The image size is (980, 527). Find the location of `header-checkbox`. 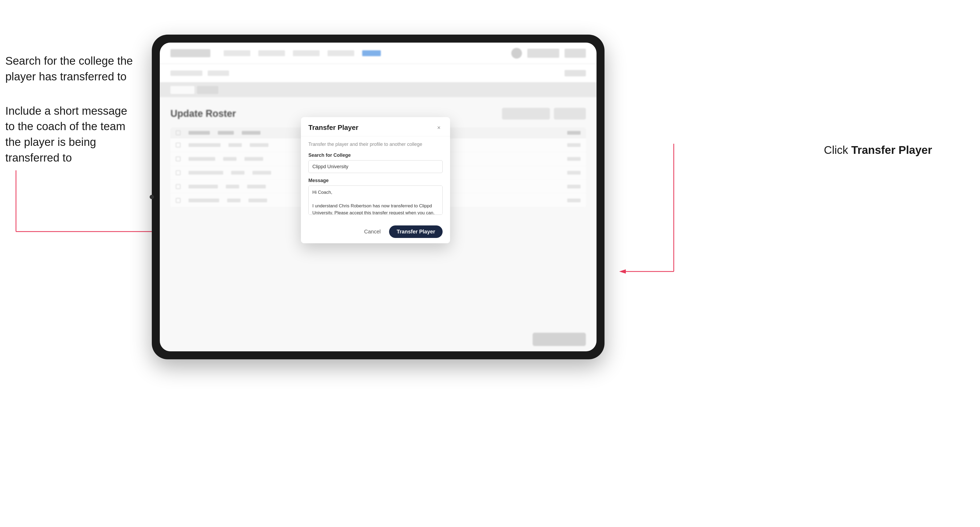

header-checkbox is located at coordinates (178, 133).